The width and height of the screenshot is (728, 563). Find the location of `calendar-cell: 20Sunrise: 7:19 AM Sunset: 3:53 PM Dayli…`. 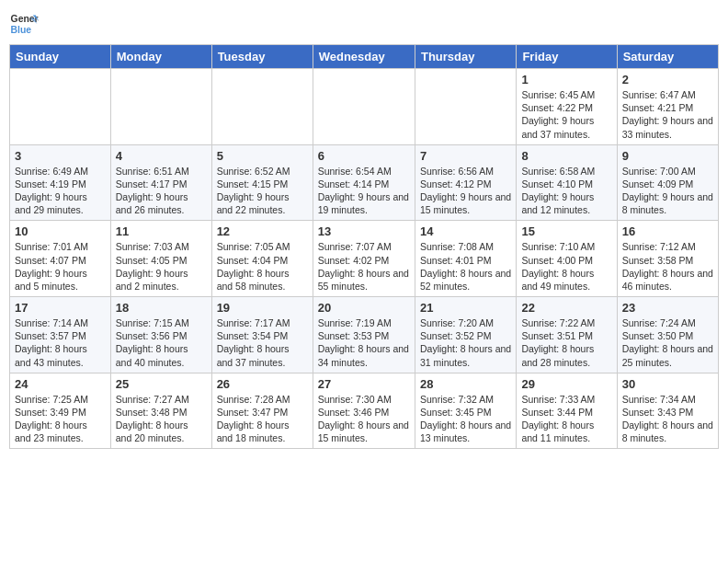

calendar-cell: 20Sunrise: 7:19 AM Sunset: 3:53 PM Dayli… is located at coordinates (364, 335).